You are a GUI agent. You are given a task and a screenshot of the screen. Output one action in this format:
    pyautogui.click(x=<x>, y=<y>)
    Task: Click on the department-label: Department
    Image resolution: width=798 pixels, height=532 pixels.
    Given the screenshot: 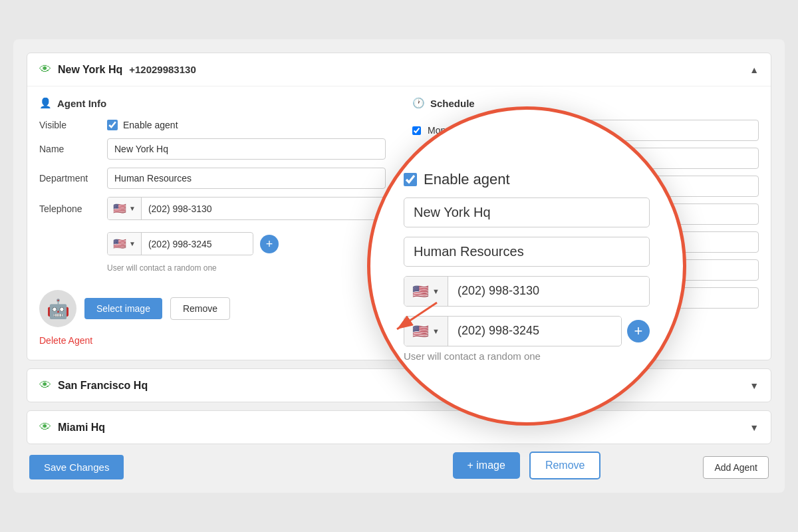 What is the action you would take?
    pyautogui.click(x=69, y=178)
    